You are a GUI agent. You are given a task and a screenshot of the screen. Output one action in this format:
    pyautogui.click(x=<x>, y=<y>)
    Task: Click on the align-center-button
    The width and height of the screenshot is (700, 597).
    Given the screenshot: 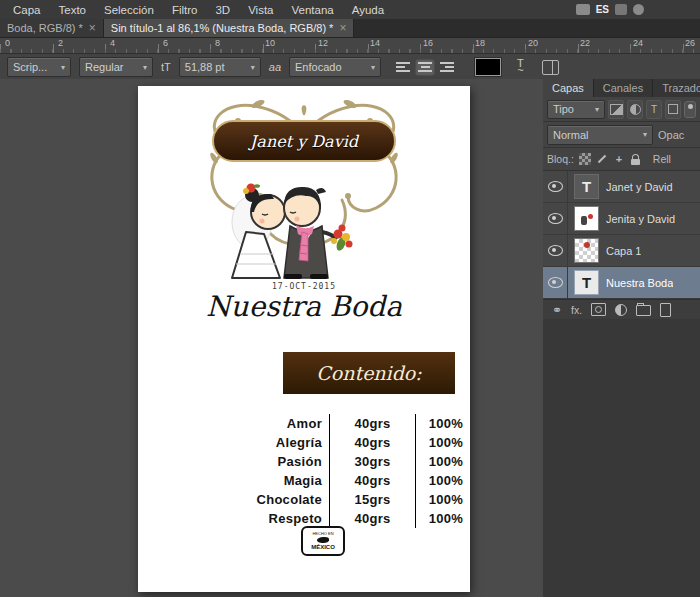 What is the action you would take?
    pyautogui.click(x=425, y=68)
    